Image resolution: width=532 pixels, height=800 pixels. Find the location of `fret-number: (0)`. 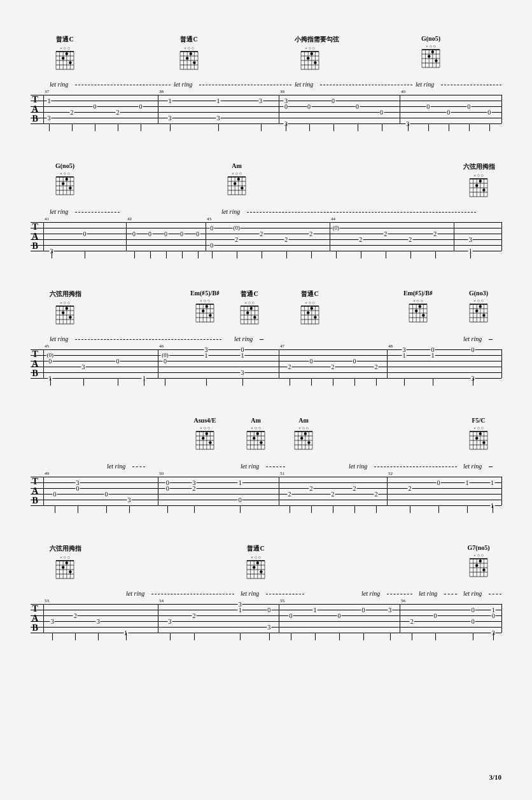

fret-number: (0) is located at coordinates (336, 228).